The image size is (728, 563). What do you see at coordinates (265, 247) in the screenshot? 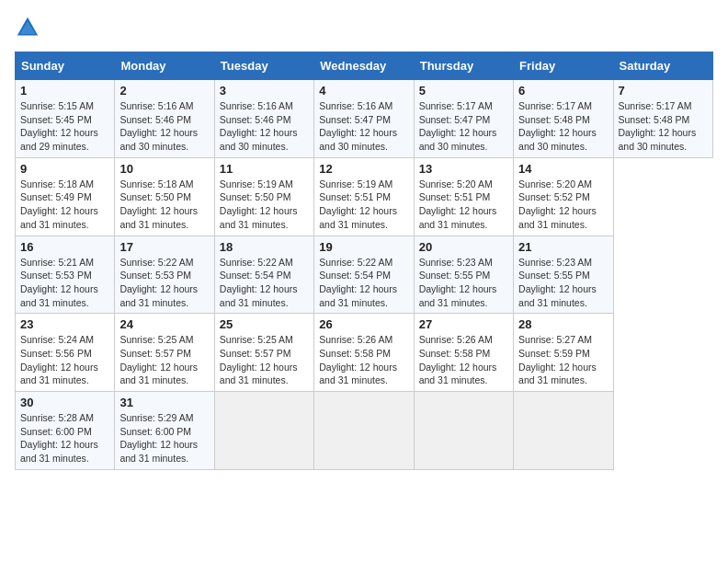
I see `day-number: 18` at bounding box center [265, 247].